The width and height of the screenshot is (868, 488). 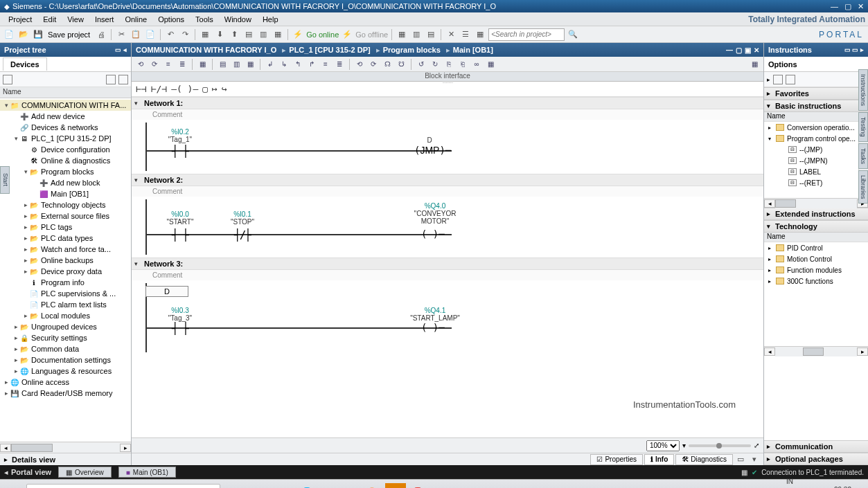 What do you see at coordinates (204, 19) in the screenshot?
I see `menu-tools: Tools` at bounding box center [204, 19].